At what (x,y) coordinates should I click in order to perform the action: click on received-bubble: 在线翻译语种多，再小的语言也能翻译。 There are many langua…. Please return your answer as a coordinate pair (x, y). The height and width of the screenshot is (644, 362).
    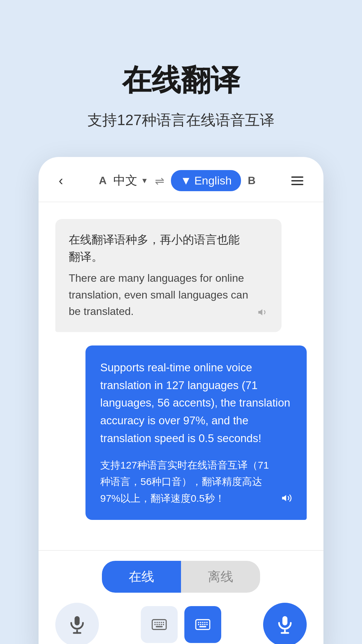
    Looking at the image, I should click on (168, 276).